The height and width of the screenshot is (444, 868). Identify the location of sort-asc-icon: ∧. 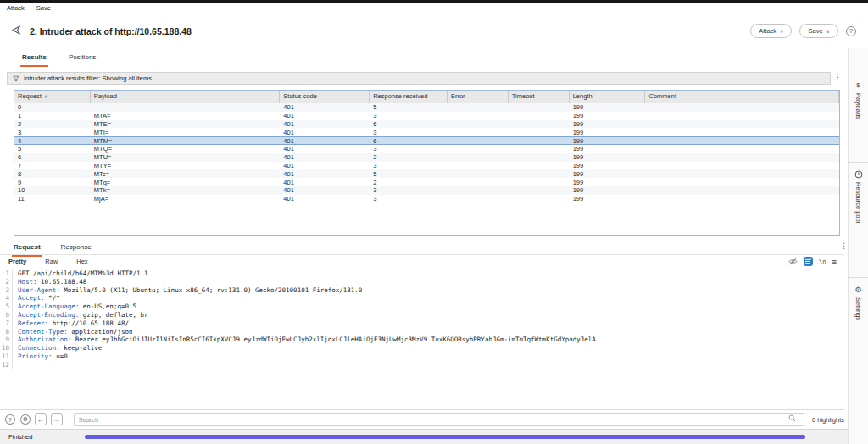
(46, 97).